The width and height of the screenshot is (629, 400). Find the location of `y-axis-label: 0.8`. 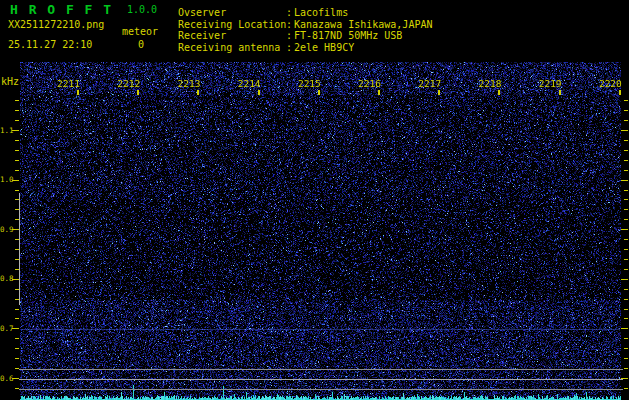

y-axis-label: 0.8 is located at coordinates (6, 278).